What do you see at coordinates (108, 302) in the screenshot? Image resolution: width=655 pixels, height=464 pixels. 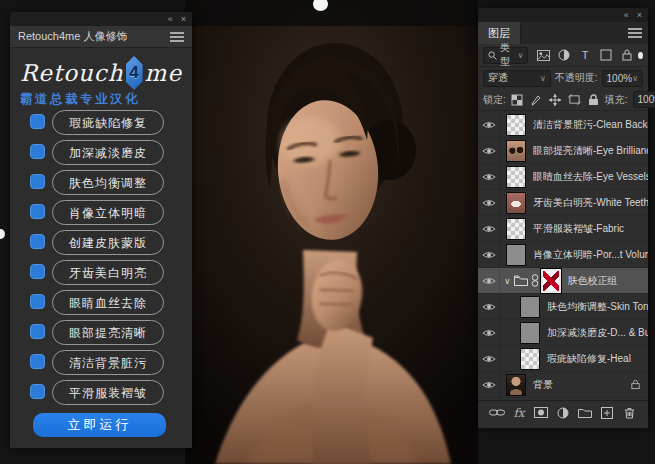 I see `tool-button: 眼睛血丝去除` at bounding box center [108, 302].